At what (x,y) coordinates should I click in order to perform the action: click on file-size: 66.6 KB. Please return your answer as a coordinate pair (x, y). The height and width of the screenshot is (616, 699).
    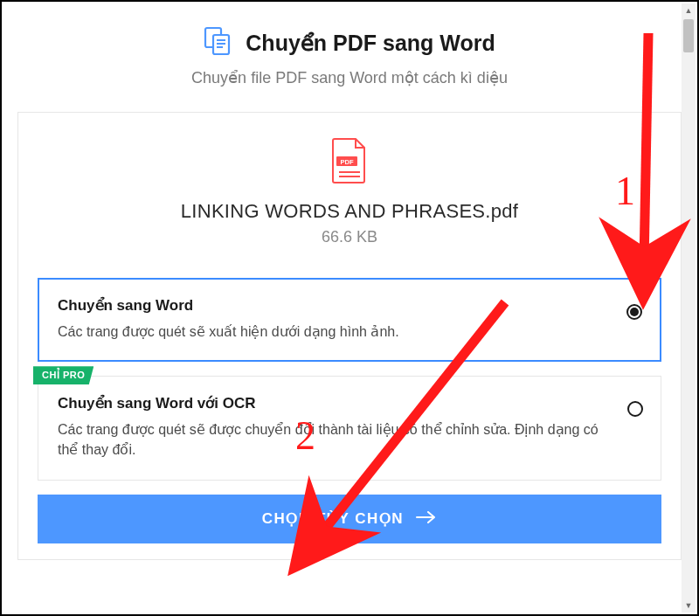
    Looking at the image, I should click on (350, 238).